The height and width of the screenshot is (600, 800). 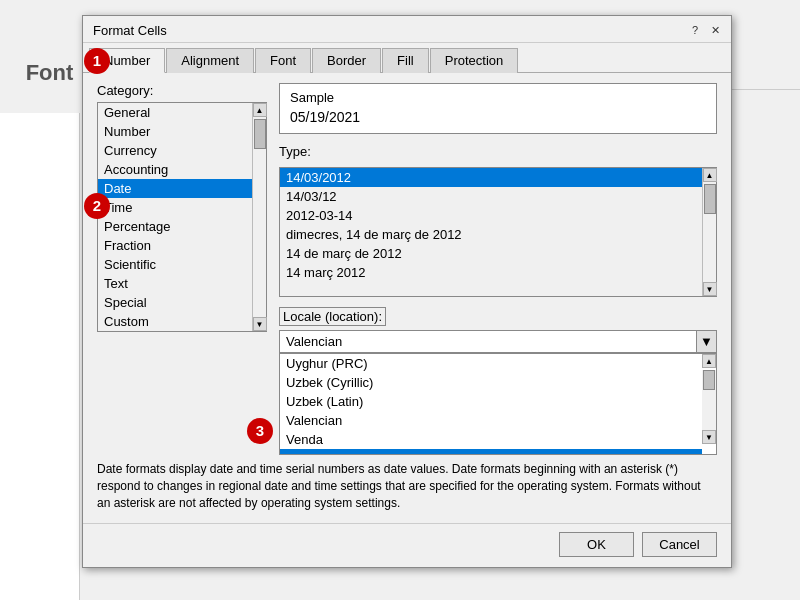 I want to click on type-list-content: 14/03/2012 14/03/12 2012-03-14 dimecres,…, so click(x=491, y=232).